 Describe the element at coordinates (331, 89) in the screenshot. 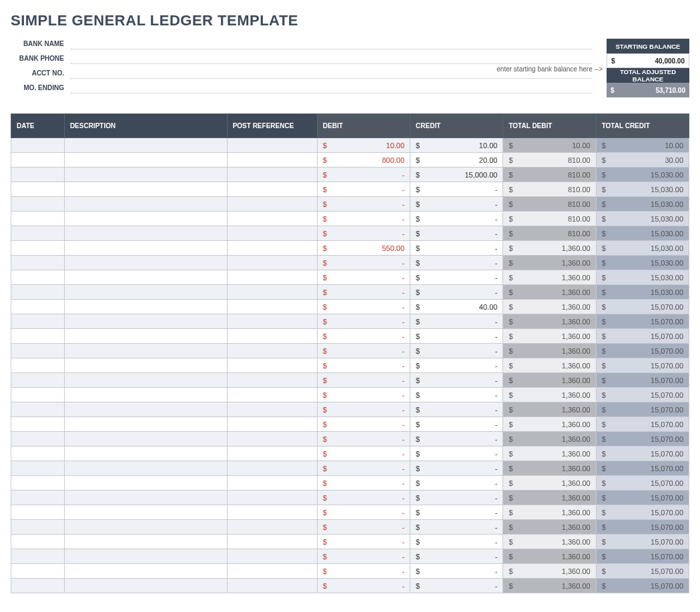

I see `mo-ending-input` at that location.